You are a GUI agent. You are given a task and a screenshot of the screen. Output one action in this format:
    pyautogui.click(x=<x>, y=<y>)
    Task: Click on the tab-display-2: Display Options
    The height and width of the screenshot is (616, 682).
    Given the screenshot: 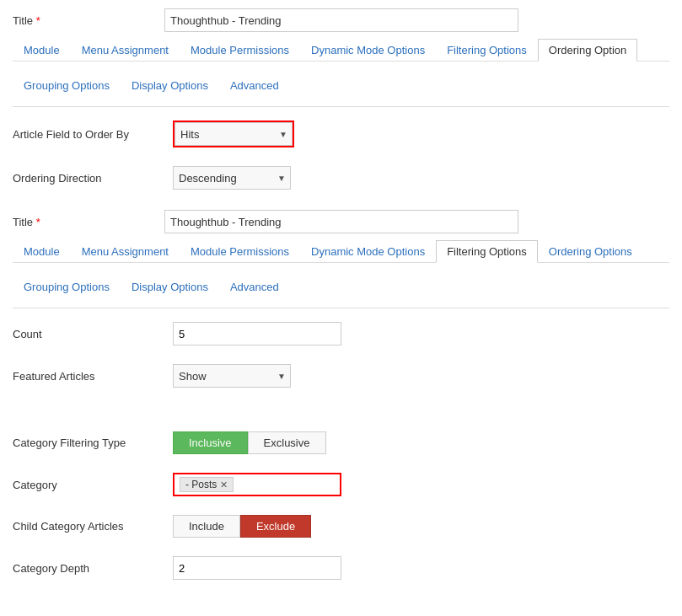 What is the action you would take?
    pyautogui.click(x=170, y=287)
    